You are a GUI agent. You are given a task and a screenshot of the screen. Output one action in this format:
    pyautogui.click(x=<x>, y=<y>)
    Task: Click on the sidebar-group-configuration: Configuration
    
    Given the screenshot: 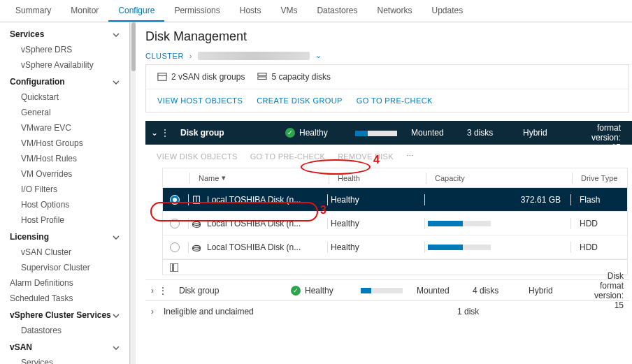 What is the action you would take?
    pyautogui.click(x=64, y=81)
    